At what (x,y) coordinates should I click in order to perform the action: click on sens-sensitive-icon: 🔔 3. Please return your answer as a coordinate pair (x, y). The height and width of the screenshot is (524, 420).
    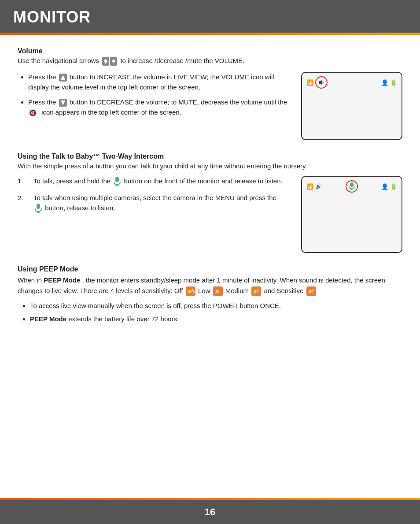
    Looking at the image, I should click on (311, 291).